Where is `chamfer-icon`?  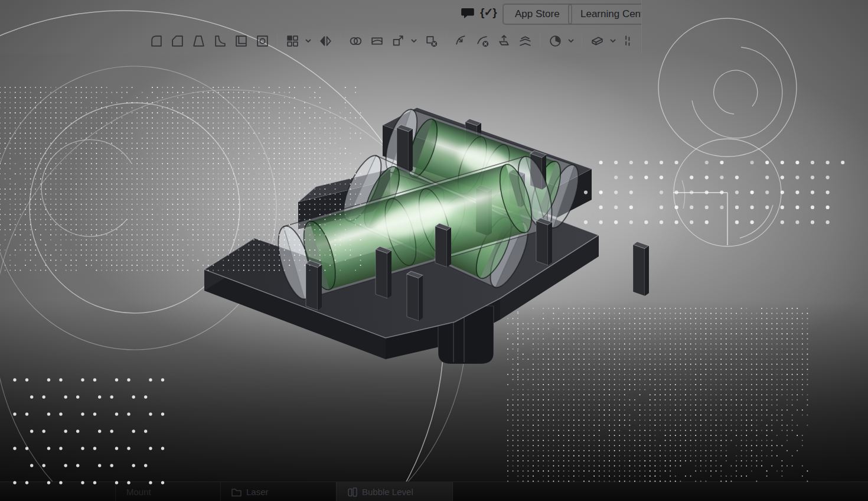
chamfer-icon is located at coordinates (177, 41).